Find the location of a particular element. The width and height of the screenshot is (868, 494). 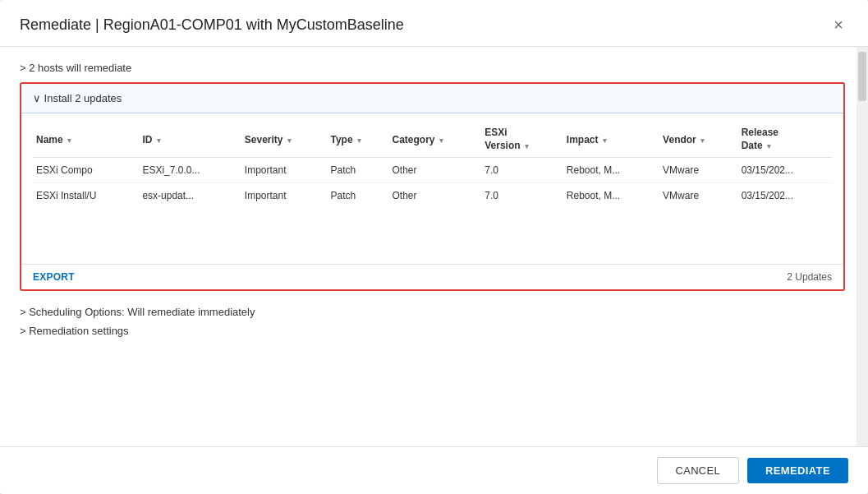

table-row: ESXi CompoESXi_7.0.0...ImportantPatchOth… is located at coordinates (432, 171).